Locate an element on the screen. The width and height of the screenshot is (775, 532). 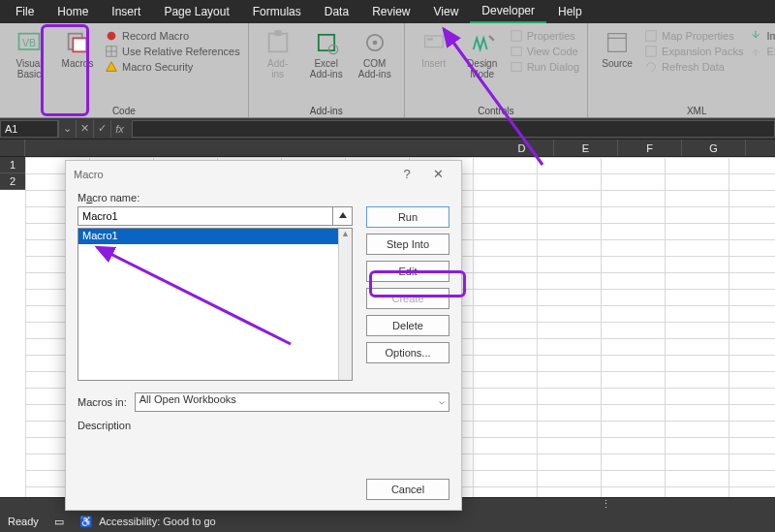
tab-developer: Developer is located at coordinates (508, 12).